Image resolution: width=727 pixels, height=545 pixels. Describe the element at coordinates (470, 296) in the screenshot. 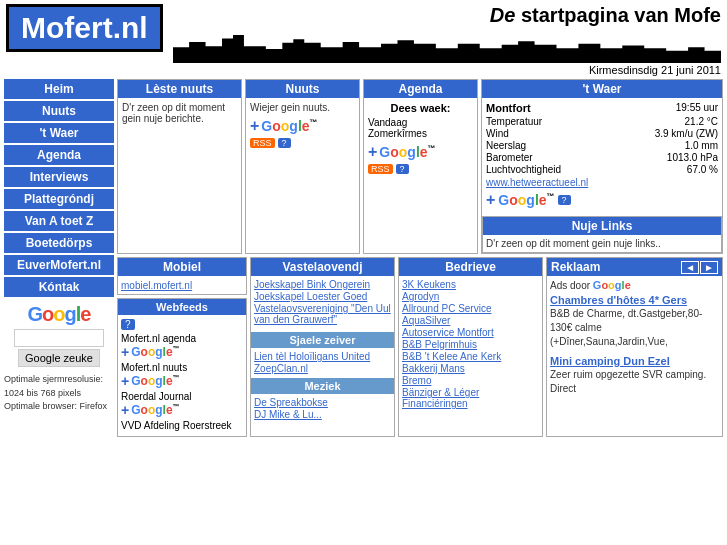

I see `bedrieve-item-1: Agrodyn` at that location.